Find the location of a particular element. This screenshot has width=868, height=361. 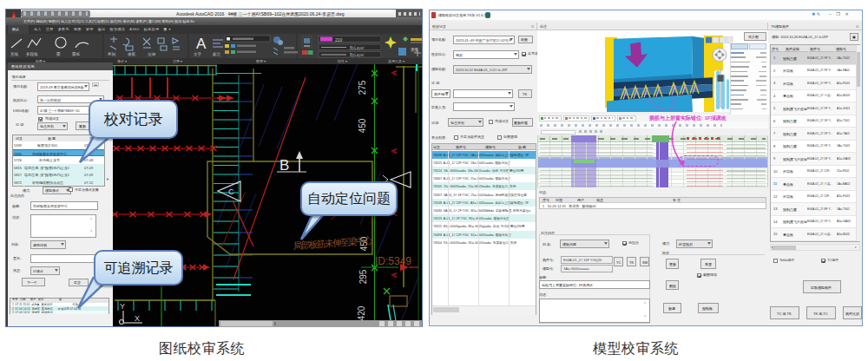

svg-text: 295 is located at coordinates (363, 276).